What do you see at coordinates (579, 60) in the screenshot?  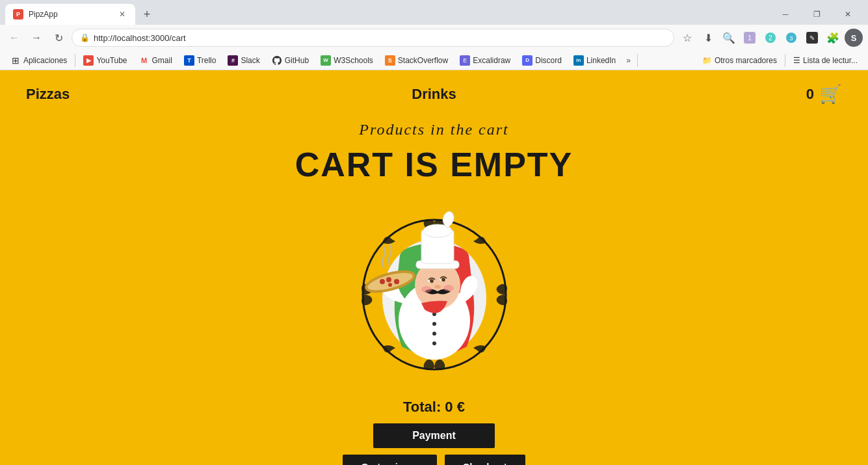 I see `linkedin-icon: in` at bounding box center [579, 60].